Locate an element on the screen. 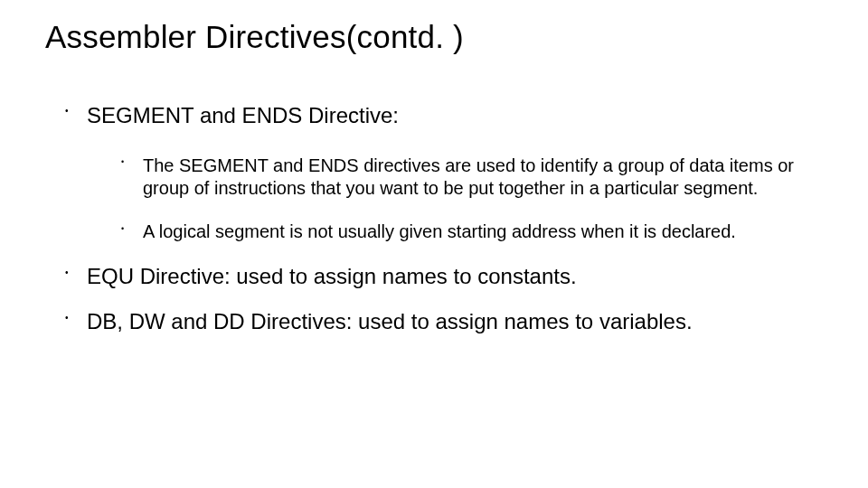 The height and width of the screenshot is (488, 868). bullet-text: DB, DW and DD Directives: used to assign… is located at coordinates (390, 322).